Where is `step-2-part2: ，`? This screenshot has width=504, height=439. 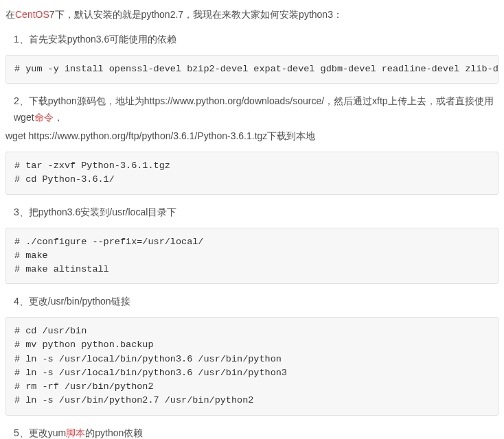 step-2-part2: ， is located at coordinates (58, 117).